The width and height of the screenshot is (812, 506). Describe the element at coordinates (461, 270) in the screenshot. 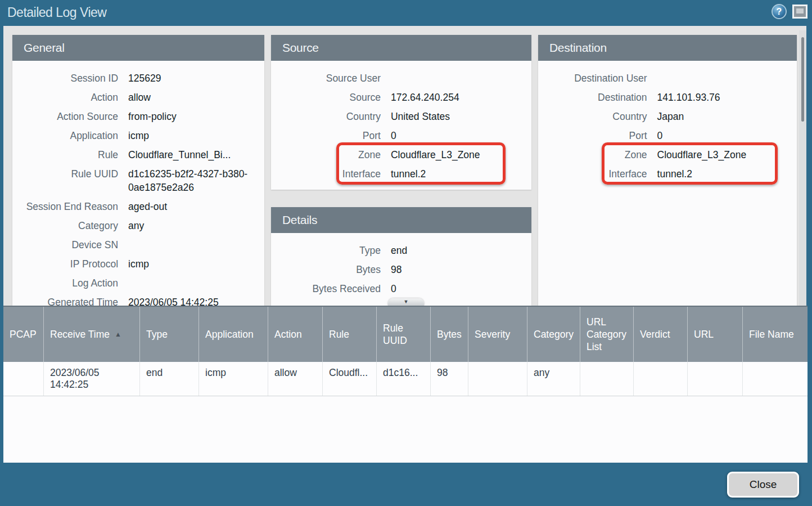

I see `field-value: 98` at that location.